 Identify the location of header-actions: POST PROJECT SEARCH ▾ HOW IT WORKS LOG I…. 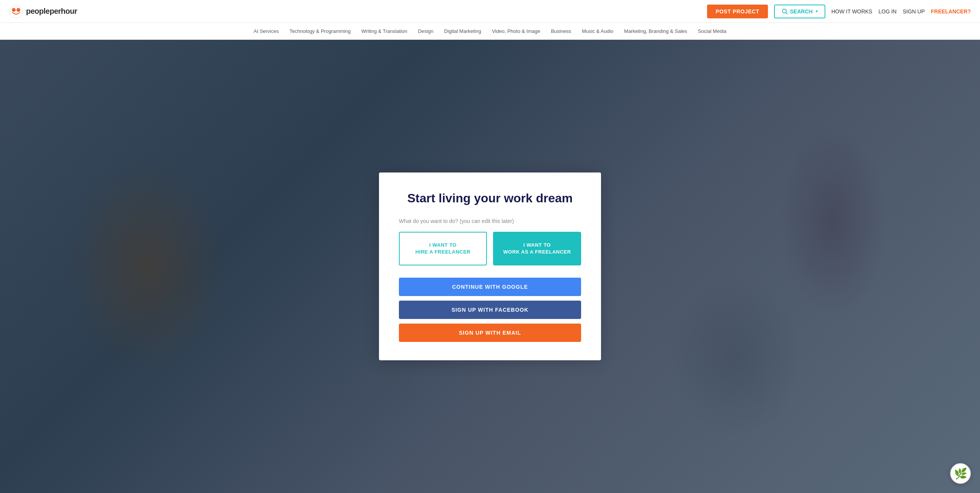
(839, 11).